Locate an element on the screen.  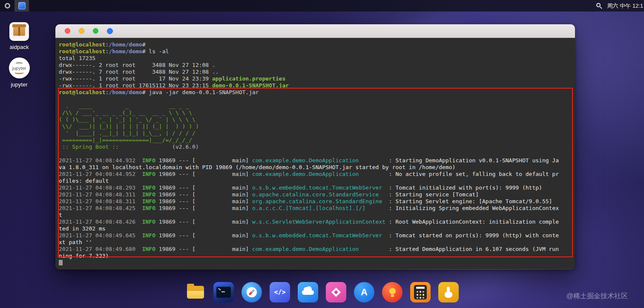
desktop-icon-label: jupyter is located at coordinates (19, 84).